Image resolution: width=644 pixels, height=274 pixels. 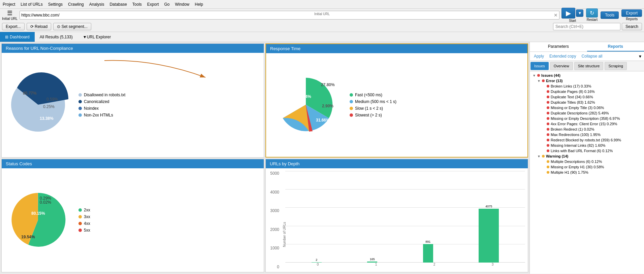 What do you see at coordinates (52, 99) in the screenshot?
I see `svg-text: 0.59%` at bounding box center [52, 99].